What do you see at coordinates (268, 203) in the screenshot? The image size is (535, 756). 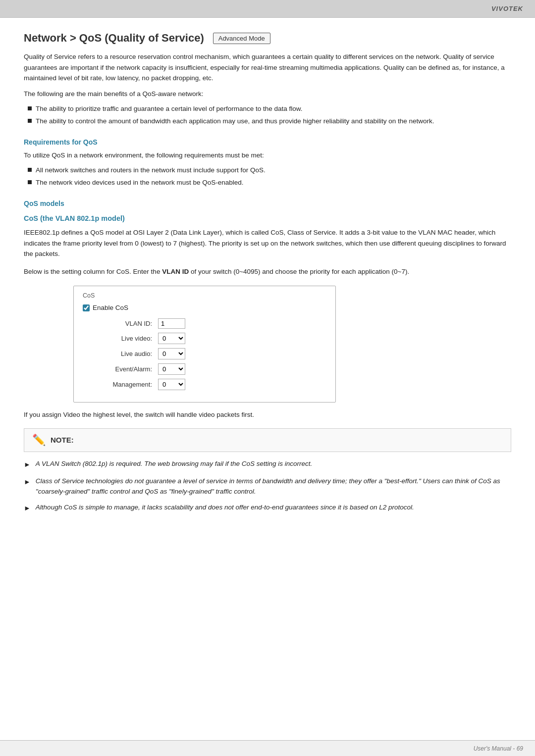 I see `qos-models-heading: QoS models` at bounding box center [268, 203].